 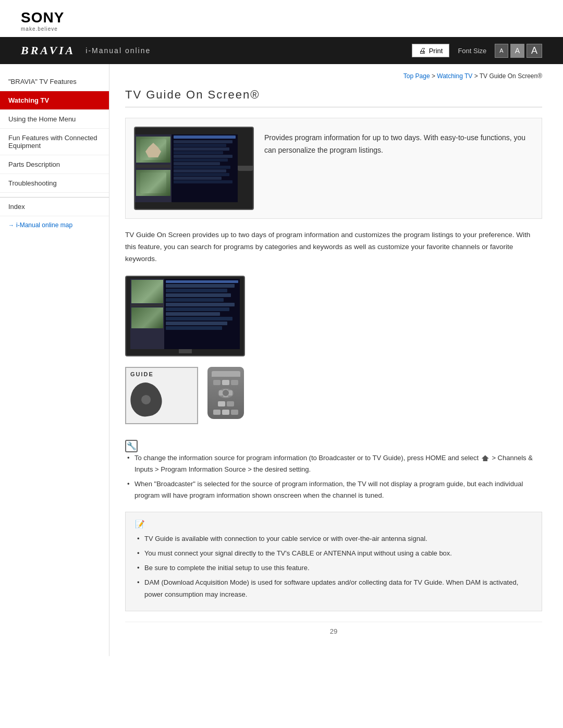 What do you see at coordinates (334, 628) in the screenshot?
I see `page-footer: 29` at bounding box center [334, 628].